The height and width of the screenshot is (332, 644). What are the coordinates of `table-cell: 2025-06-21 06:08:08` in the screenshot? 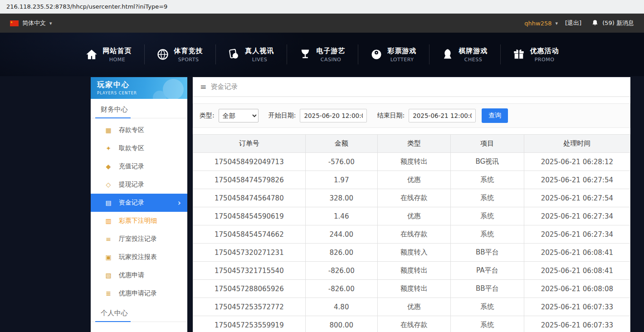 It's located at (577, 289).